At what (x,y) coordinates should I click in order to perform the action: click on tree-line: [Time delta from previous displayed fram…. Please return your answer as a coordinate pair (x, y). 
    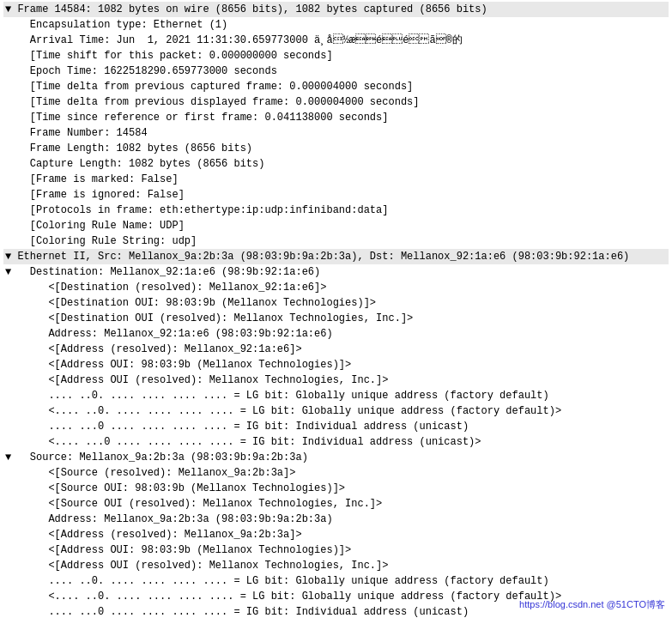
    Looking at the image, I should click on (336, 102).